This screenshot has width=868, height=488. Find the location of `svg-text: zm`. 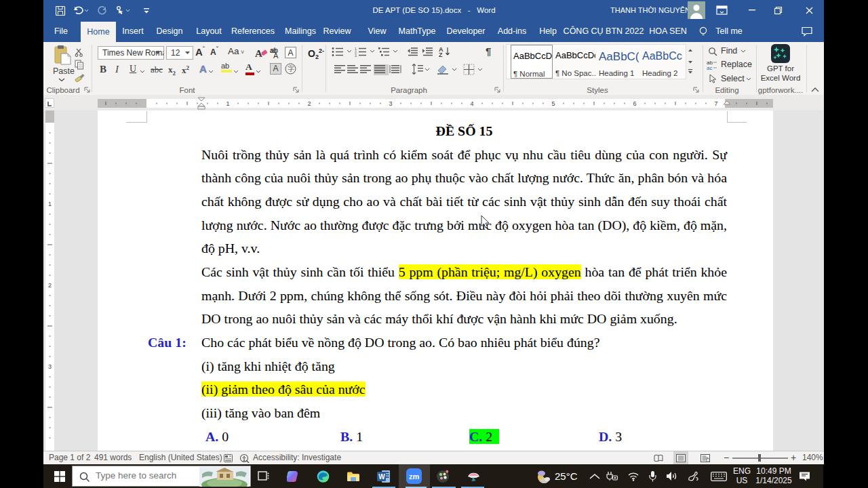

svg-text: zm is located at coordinates (414, 476).